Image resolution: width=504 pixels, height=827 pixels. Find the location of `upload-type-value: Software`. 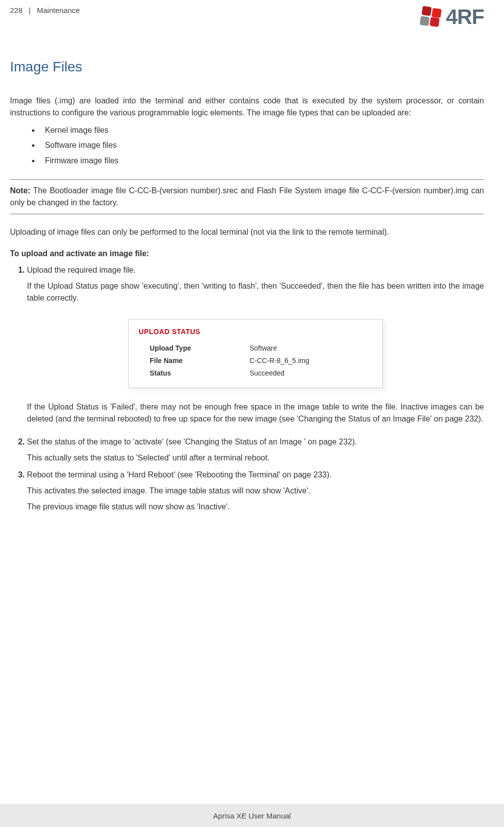

upload-type-value: Software is located at coordinates (312, 349).